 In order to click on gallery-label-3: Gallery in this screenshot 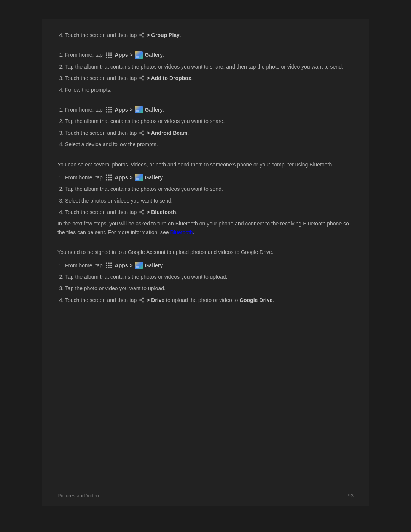, I will do `click(154, 177)`.